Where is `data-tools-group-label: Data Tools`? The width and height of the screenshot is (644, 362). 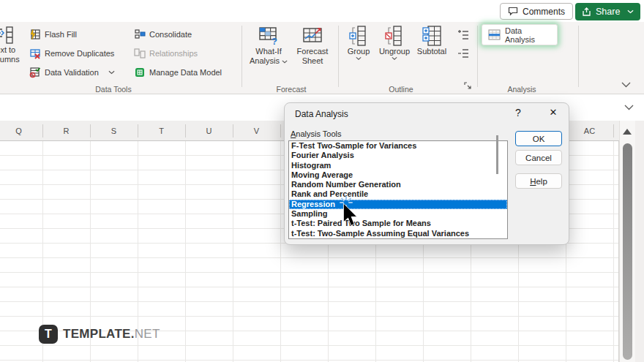 data-tools-group-label: Data Tools is located at coordinates (113, 89).